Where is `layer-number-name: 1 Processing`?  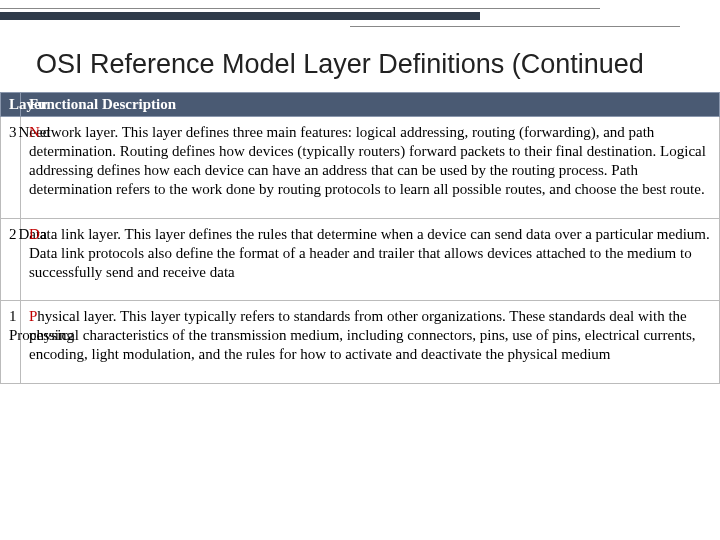
layer-number-name: 1 Processing is located at coordinates (11, 342).